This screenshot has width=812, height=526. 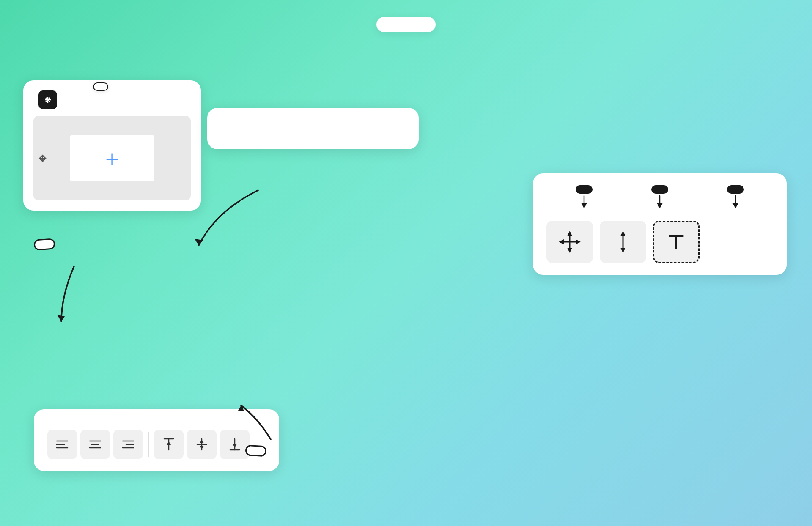 I want to click on alignment-divider, so click(x=148, y=444).